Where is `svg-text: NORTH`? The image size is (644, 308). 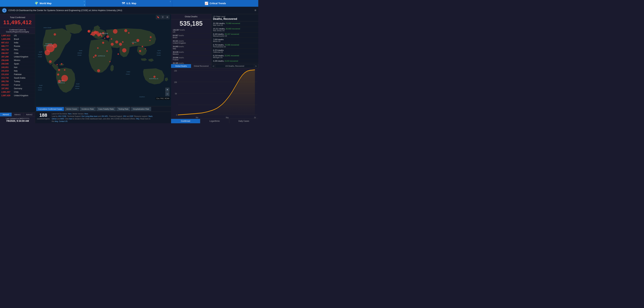 svg-text: NORTH is located at coordinates (49, 44).